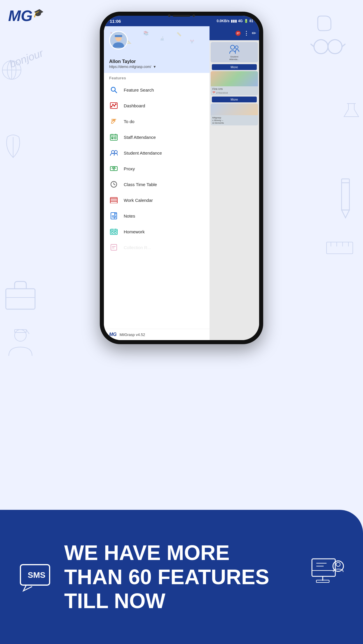 This screenshot has height=644, width=363. I want to click on banner-line-2: THAN 60 FEATURES, so click(167, 577).